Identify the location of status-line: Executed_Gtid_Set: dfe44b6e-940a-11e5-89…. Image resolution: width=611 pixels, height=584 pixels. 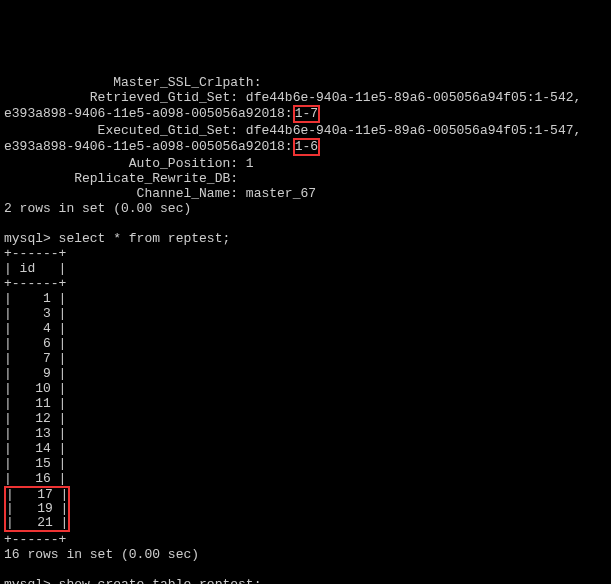
(292, 130).